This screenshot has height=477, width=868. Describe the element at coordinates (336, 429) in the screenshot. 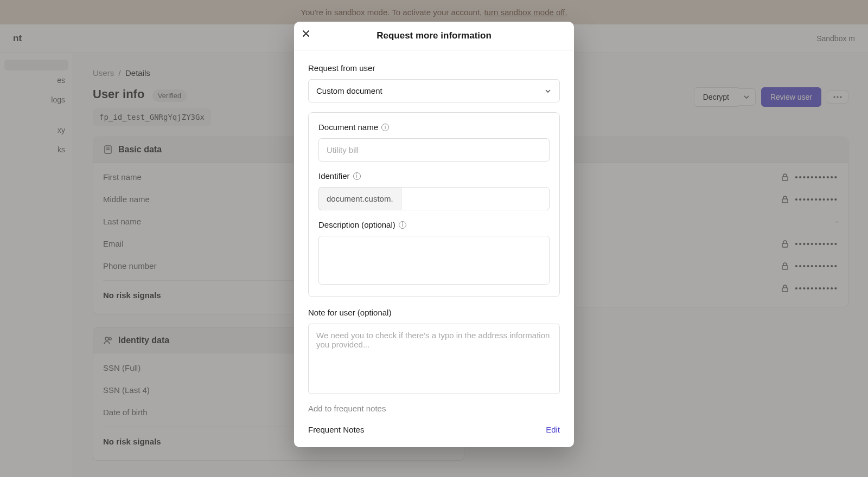

I see `frequent-notes-label: Frequent Notes` at that location.